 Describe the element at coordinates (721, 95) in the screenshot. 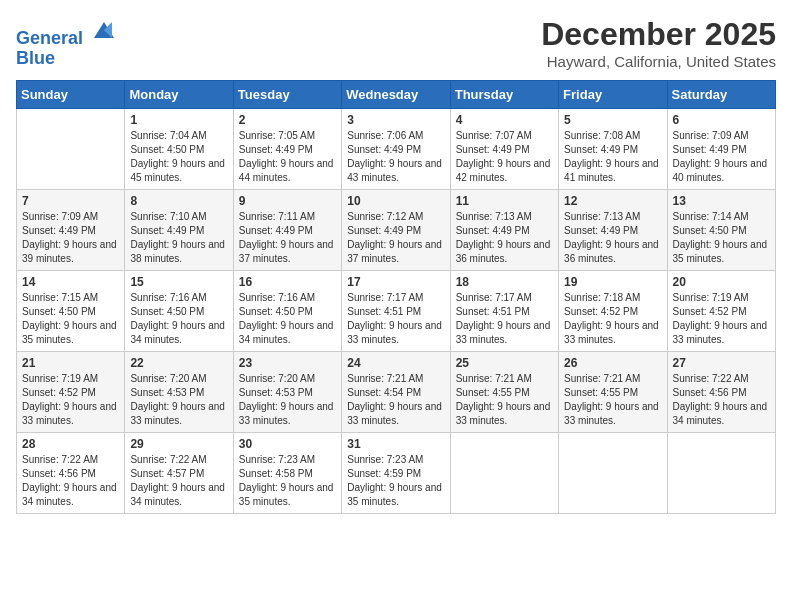

I see `header-saturday: Saturday` at that location.